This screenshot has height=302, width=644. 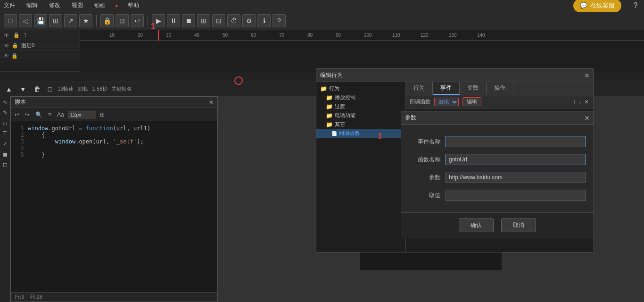 I want to click on list-script-btn: ≡, so click(x=50, y=115).